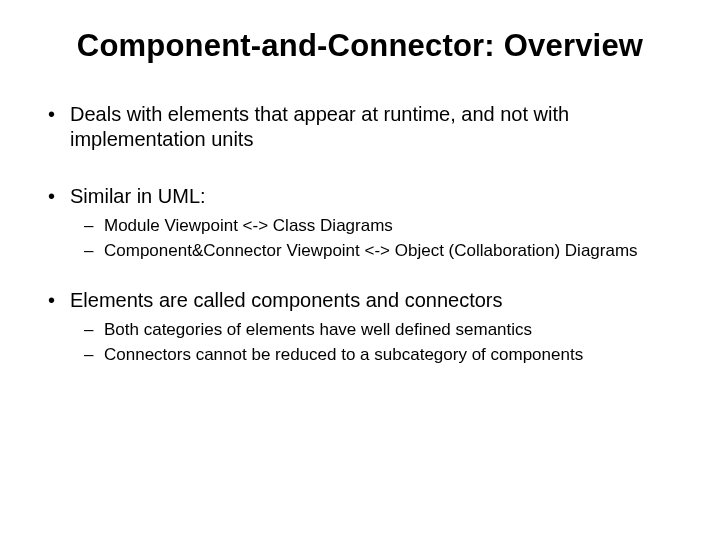  I want to click on sub-bullet-item: Both categories of elements have well de…, so click(375, 330).